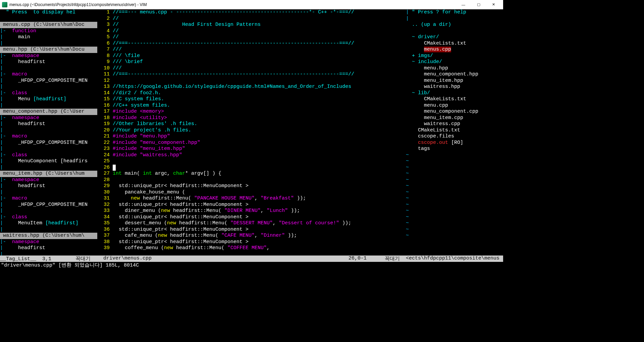 The image size is (644, 342). I want to click on nerdtree-item: tags, so click(454, 149).